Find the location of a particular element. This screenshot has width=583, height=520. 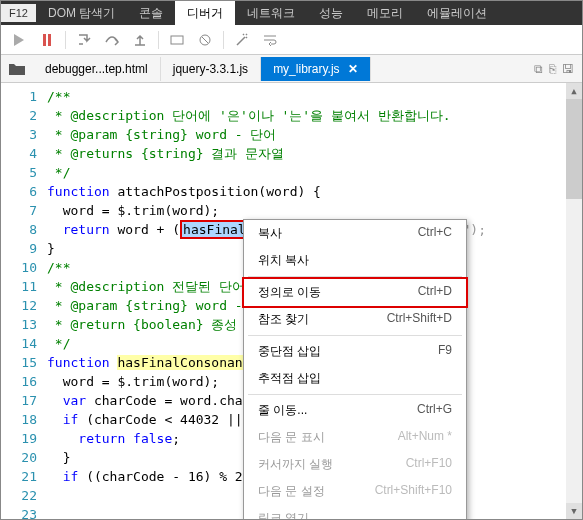

worker-icon is located at coordinates (177, 40).